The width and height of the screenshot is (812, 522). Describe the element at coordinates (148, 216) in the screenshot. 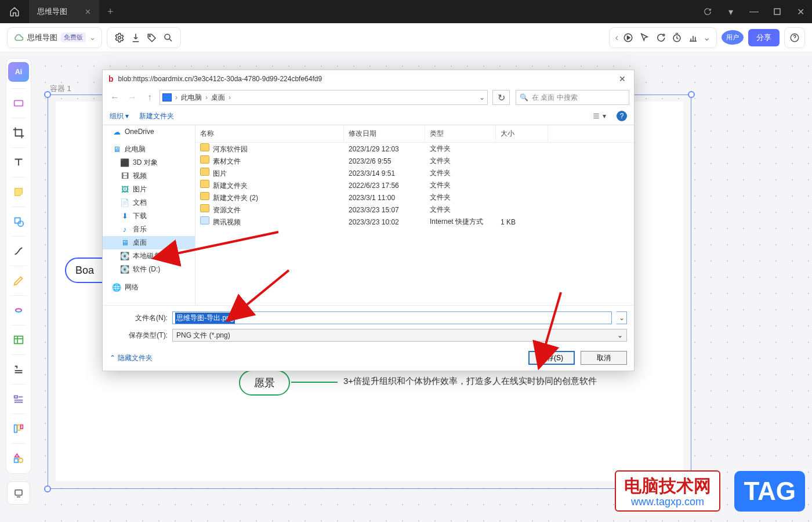

I see `tree-downloads: ⬇下载` at that location.